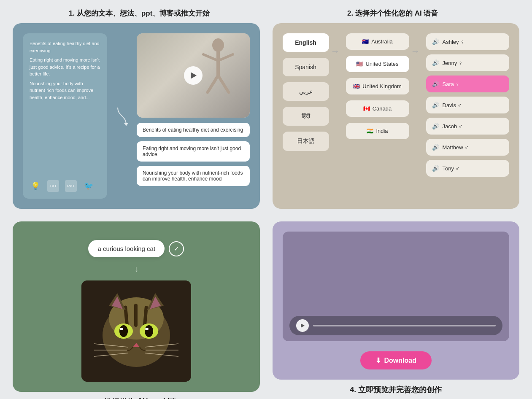 This screenshot has height=399, width=532. I want to click on country-uk: 🇬🇧 United Kingdom, so click(378, 86).